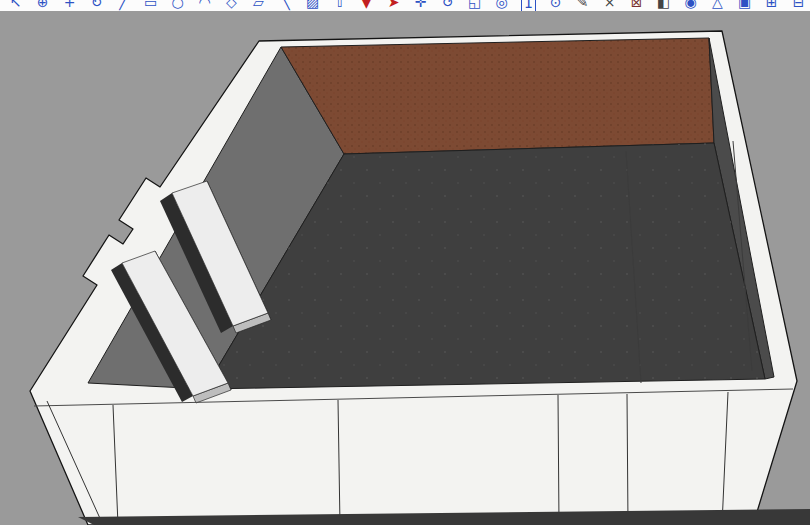 The image size is (810, 525). I want to click on tool-glyph: ⊙, so click(556, 6).